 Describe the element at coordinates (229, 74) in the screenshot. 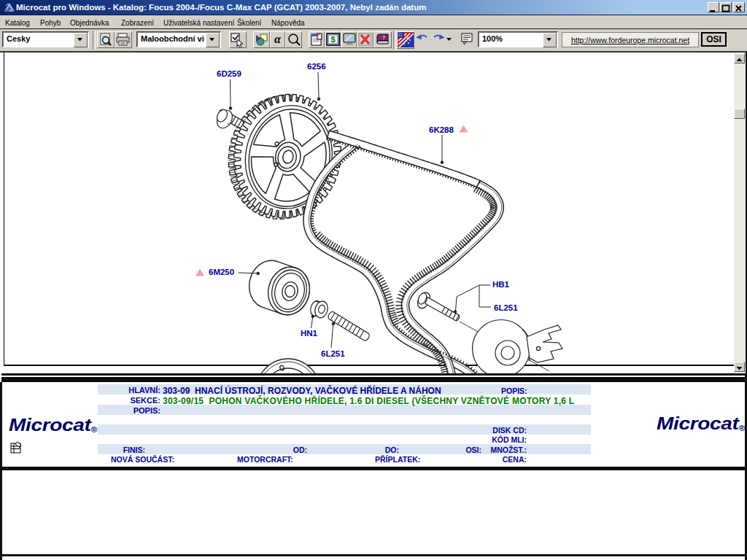

I see `svg-text: 6D259` at that location.